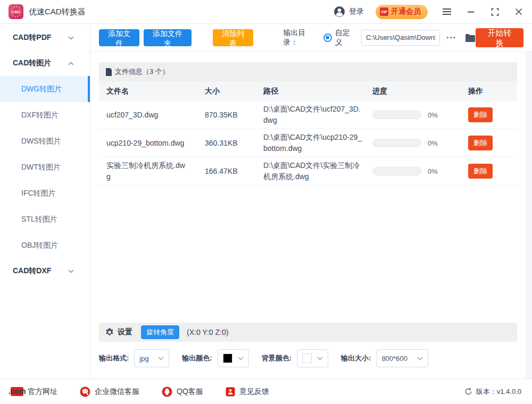 The image size is (532, 404). Describe the element at coordinates (266, 391) in the screenshot. I see `footer: .com 官方网址 企业微信客服 QQ客服 意见反馈 版本：v1.4.0.0` at that location.